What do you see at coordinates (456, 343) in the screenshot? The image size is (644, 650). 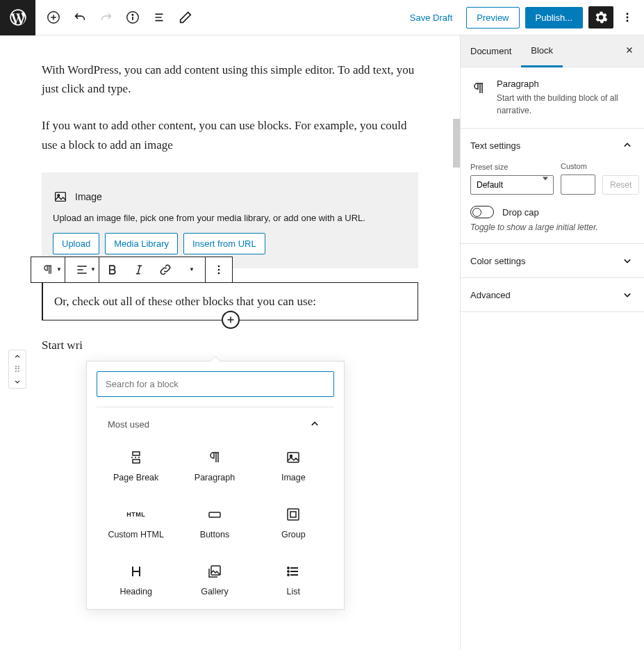 I see `editor-scrollbar` at bounding box center [456, 343].